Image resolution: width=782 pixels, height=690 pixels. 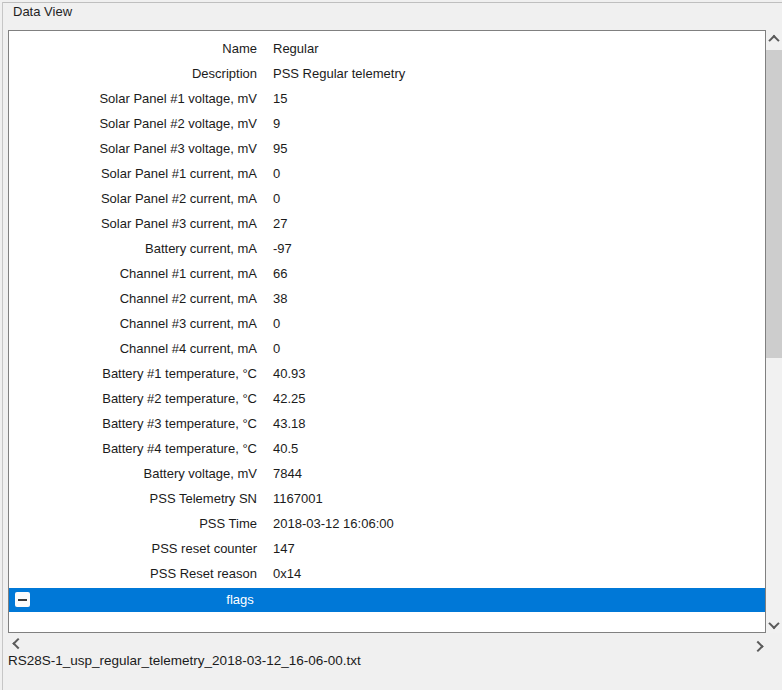 What do you see at coordinates (774, 624) in the screenshot?
I see `scroll-down-button` at bounding box center [774, 624].